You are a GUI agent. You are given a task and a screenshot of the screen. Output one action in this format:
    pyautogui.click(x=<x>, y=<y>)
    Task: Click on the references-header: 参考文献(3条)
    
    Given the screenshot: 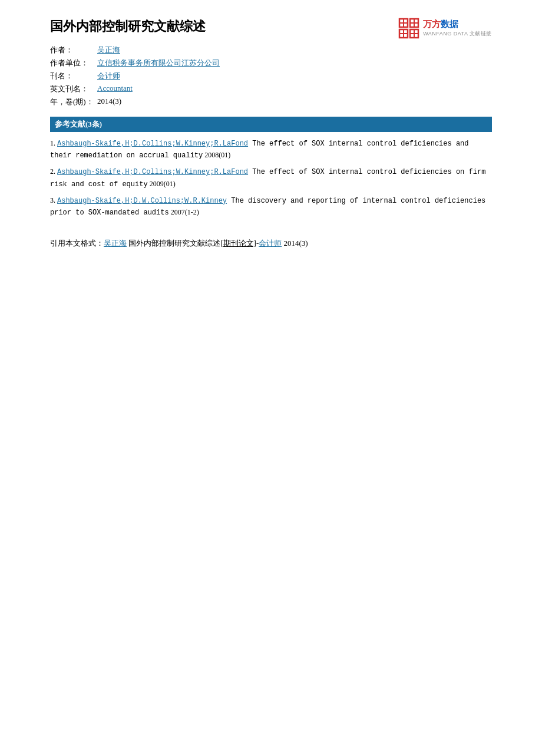 What is the action you would take?
    pyautogui.click(x=271, y=124)
    